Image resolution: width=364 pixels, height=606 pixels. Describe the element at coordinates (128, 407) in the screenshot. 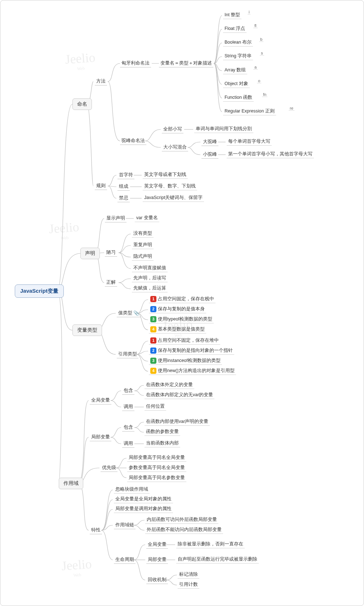

I see `node-global-call: 调用` at that location.